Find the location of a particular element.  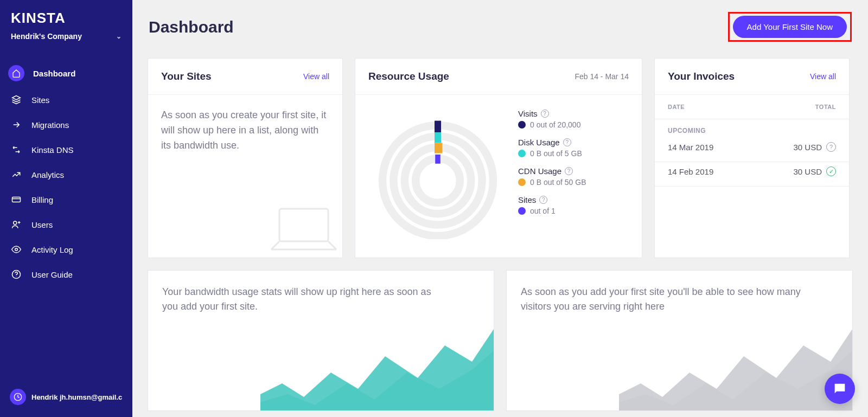

billing-icon is located at coordinates (16, 200).